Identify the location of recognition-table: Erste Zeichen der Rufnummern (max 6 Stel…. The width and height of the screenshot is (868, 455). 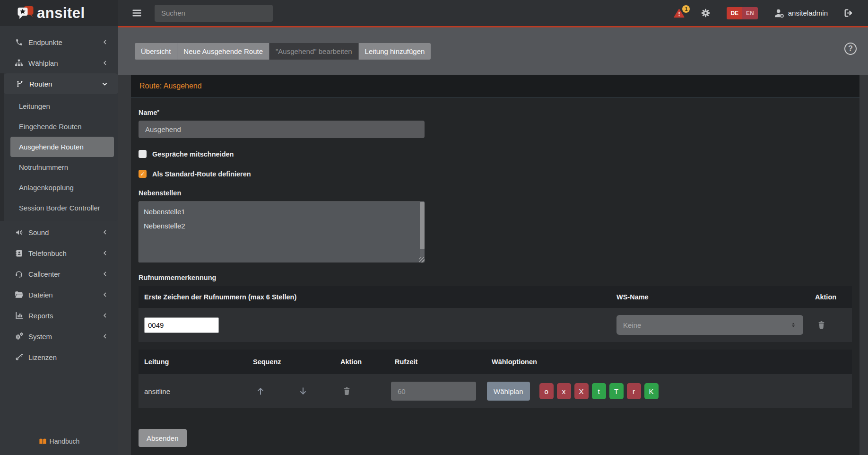
(495, 314).